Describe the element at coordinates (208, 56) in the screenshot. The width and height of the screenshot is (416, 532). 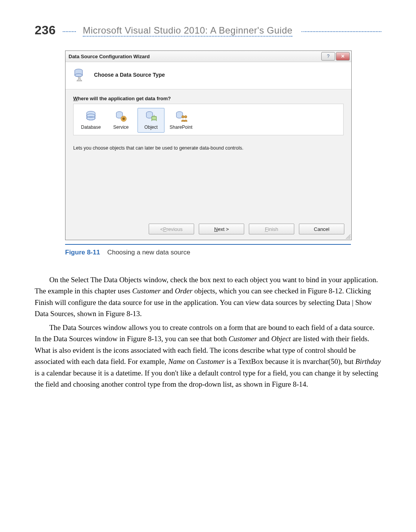
I see `dialog-titlebar: Data Source Configuration Wizard ? ✕` at that location.